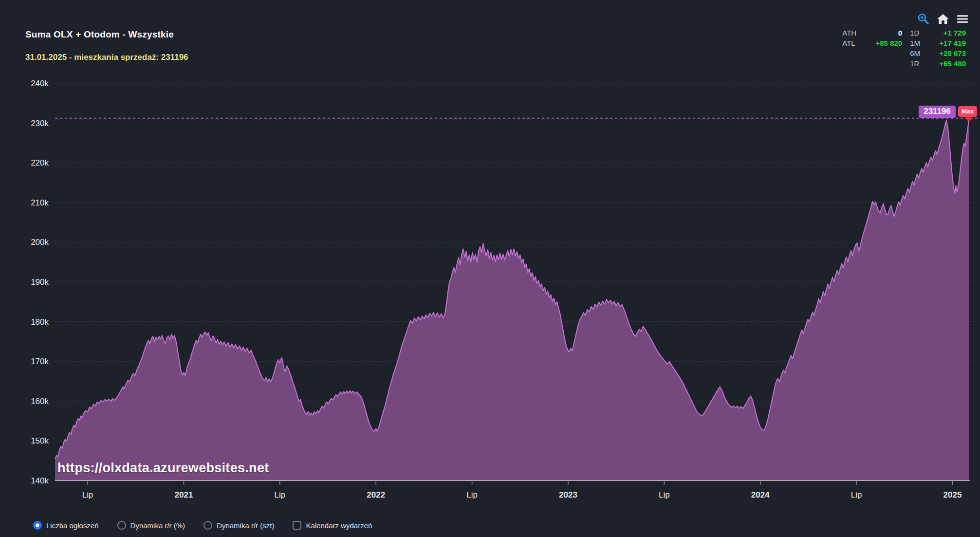  I want to click on x-axis-label: 2022, so click(376, 495).